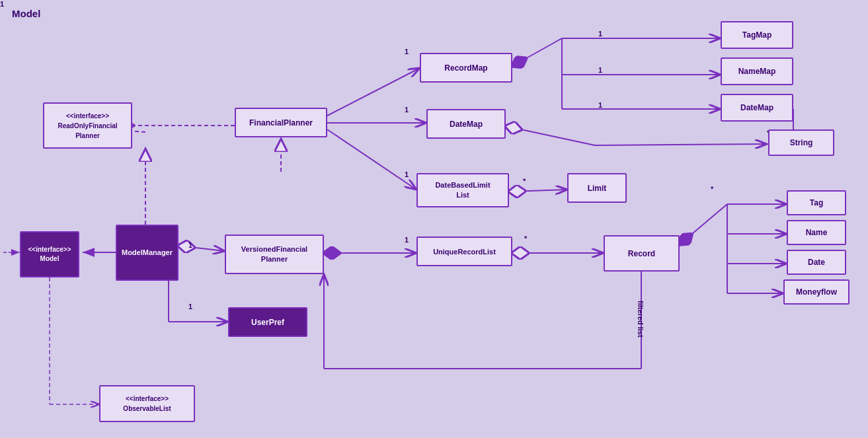 This screenshot has width=868, height=438. What do you see at coordinates (407, 174) in the screenshot?
I see `label-1-dblimitlist: 1` at bounding box center [407, 174].